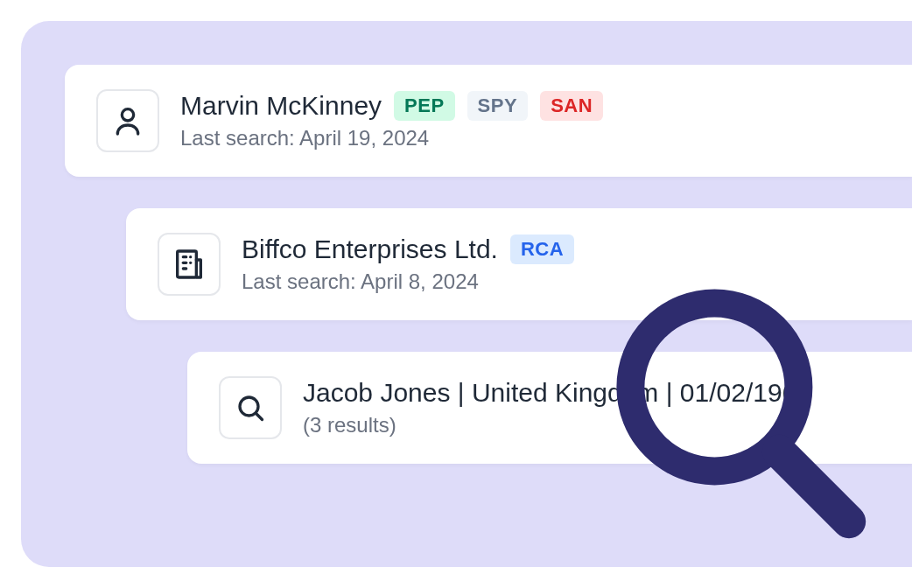  What do you see at coordinates (592, 408) in the screenshot?
I see `card-content: Jacob Jones | United Kingdom | 01/02/196…` at bounding box center [592, 408].